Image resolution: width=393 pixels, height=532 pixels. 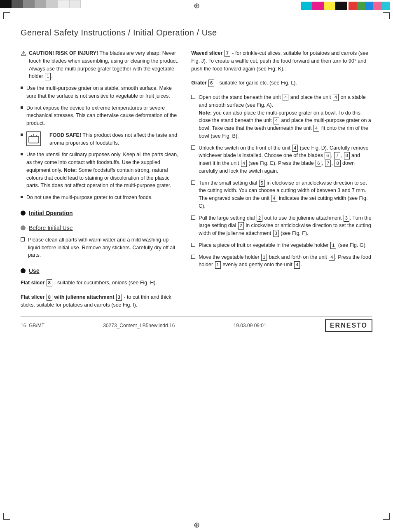 What do you see at coordinates (297, 265) in the screenshot?
I see `step6-n4: 4` at bounding box center [297, 265].